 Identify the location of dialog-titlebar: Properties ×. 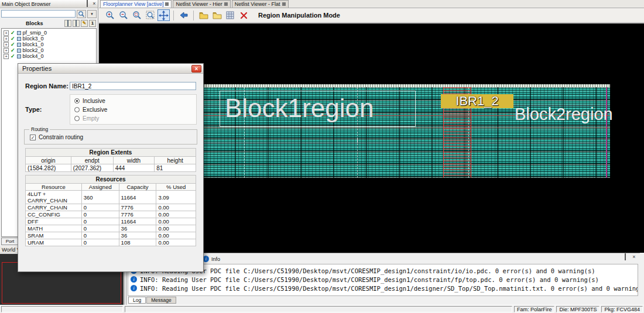
(111, 69).